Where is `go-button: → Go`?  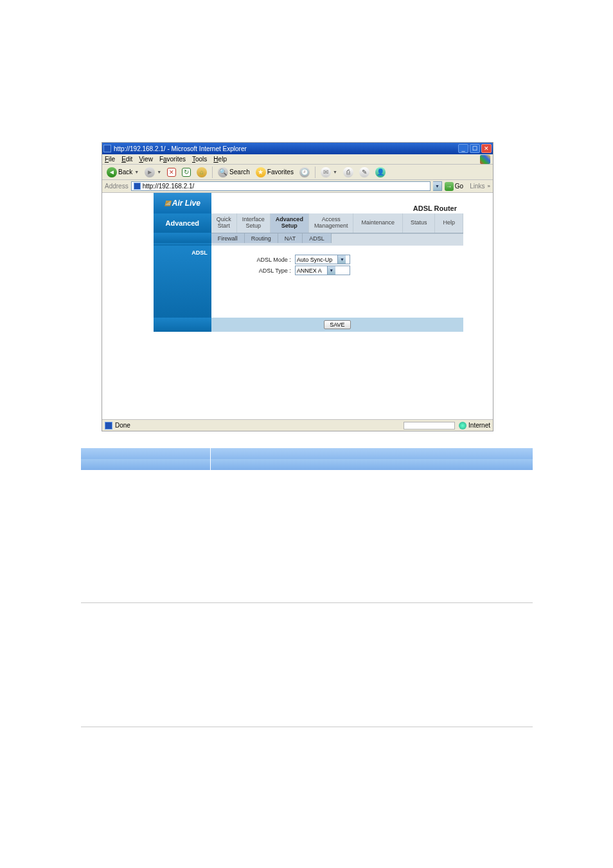 go-button: → Go is located at coordinates (454, 186).